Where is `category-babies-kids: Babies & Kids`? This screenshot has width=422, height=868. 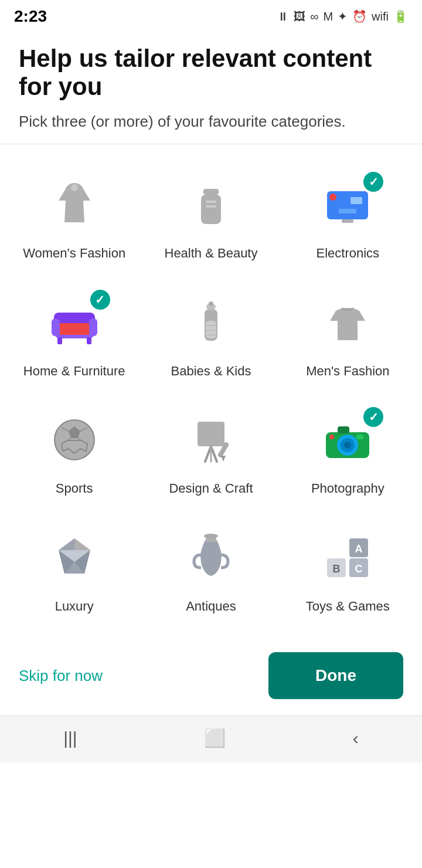
category-babies-kids: Babies & Kids is located at coordinates (211, 333).